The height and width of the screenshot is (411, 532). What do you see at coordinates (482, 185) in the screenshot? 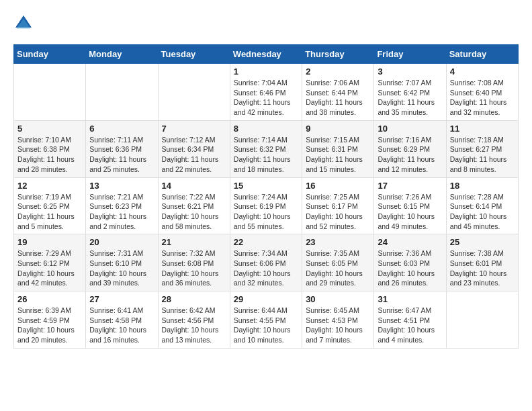
I see `day-number: 18` at bounding box center [482, 185].